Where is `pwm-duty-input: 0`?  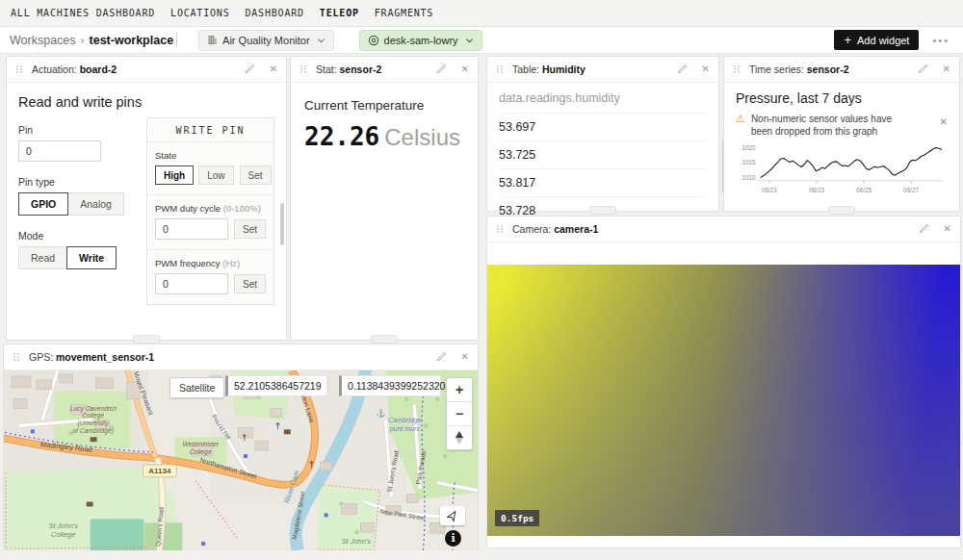
pwm-duty-input: 0 is located at coordinates (192, 229).